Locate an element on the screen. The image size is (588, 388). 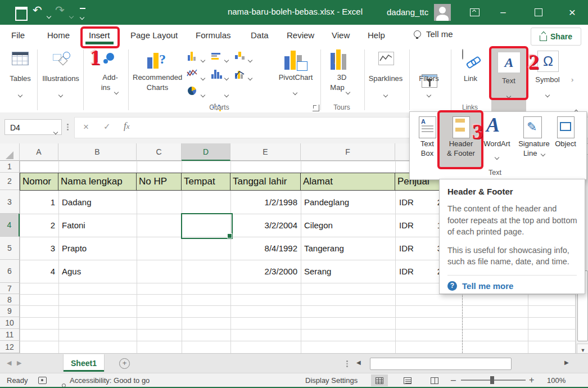
pie-chart-icon is located at coordinates (192, 91).